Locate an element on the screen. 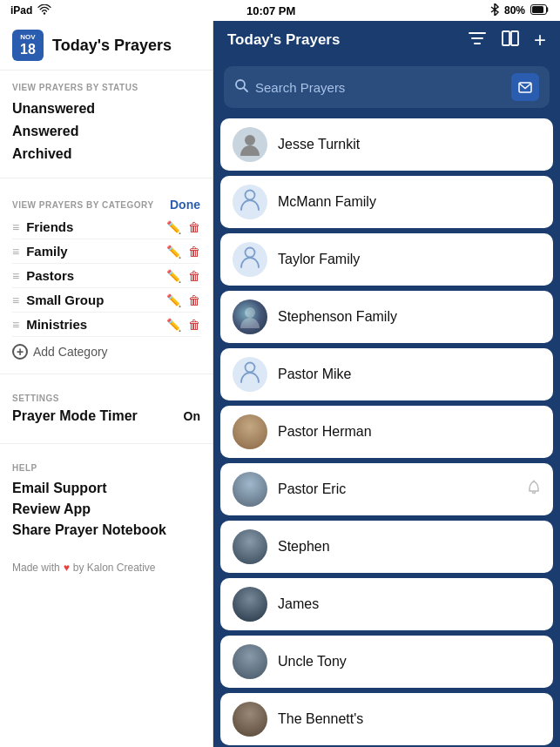 Image resolution: width=560 pixels, height=747 pixels. drag-handle-ministries: ≡ is located at coordinates (16, 325).